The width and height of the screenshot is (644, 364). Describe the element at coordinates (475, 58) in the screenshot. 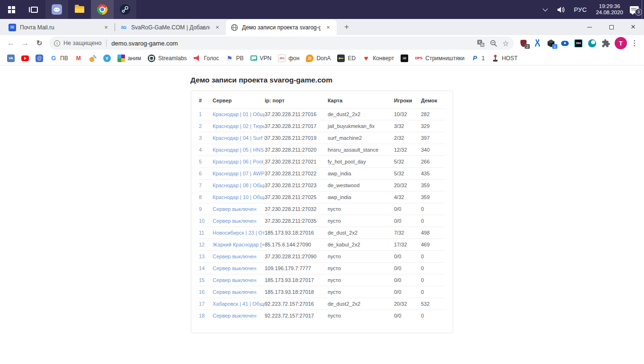

I see `paypal-icon: P` at that location.